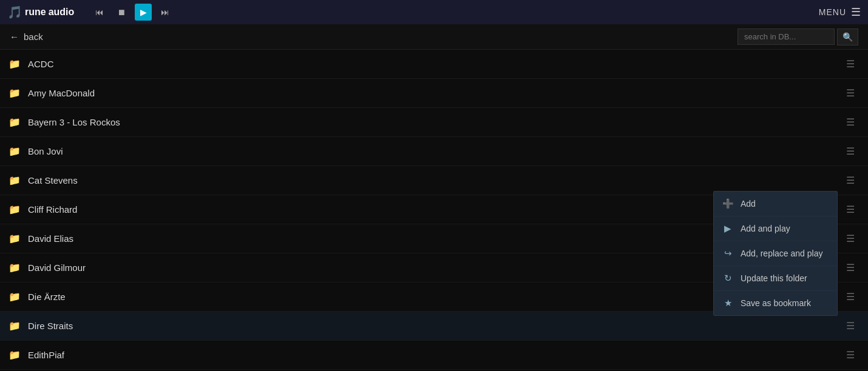  I want to click on item-label: Dire Straits, so click(50, 326).